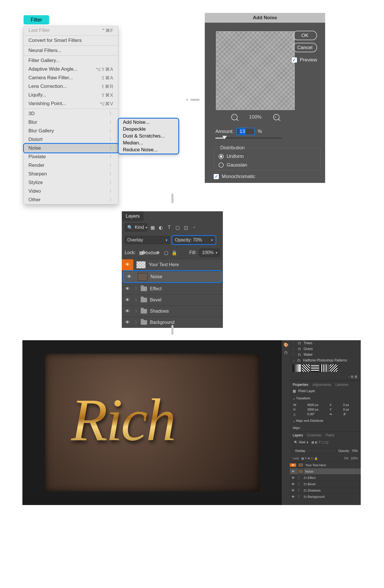 The width and height of the screenshot is (384, 588). Describe the element at coordinates (71, 165) in the screenshot. I see `menu-item-render: Render〉` at that location.